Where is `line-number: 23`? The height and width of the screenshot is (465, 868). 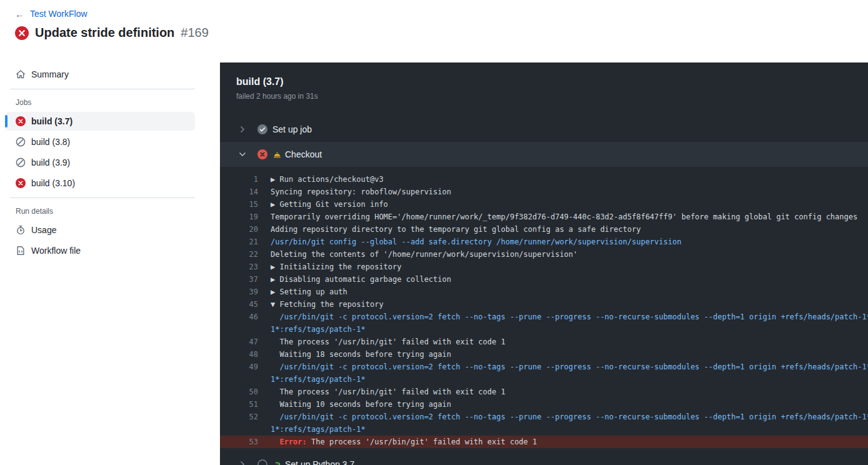
line-number: 23 is located at coordinates (239, 267).